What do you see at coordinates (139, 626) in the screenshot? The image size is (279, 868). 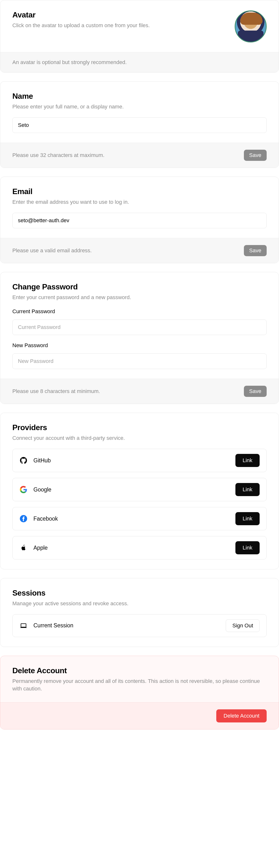 I see `session-row: Current Session Sign Out` at bounding box center [139, 626].